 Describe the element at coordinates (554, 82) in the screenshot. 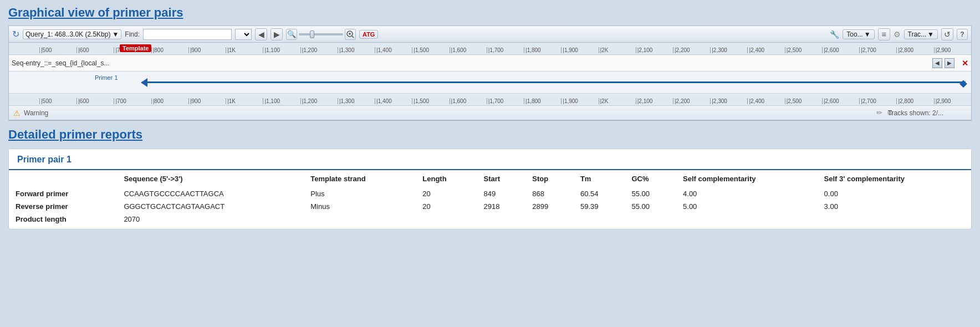

I see `primer-line` at that location.